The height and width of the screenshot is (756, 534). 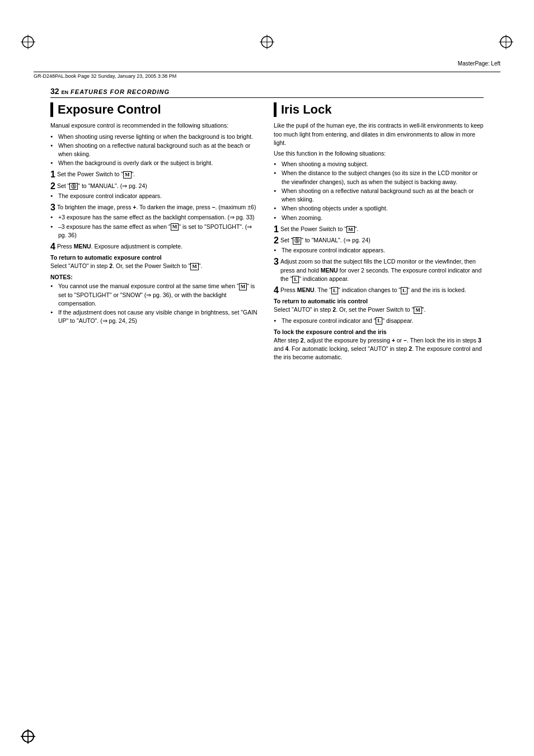 I want to click on iris-step-2: 2 Set "Ⓢ" to "MANUAL". (⇒ pg. 24), so click(x=378, y=241).